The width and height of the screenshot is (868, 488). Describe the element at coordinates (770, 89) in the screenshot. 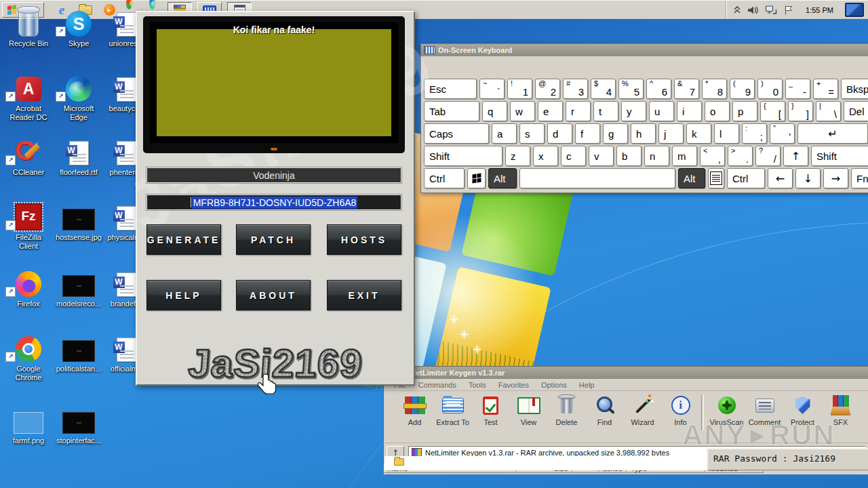

I see `key-0: )0` at that location.